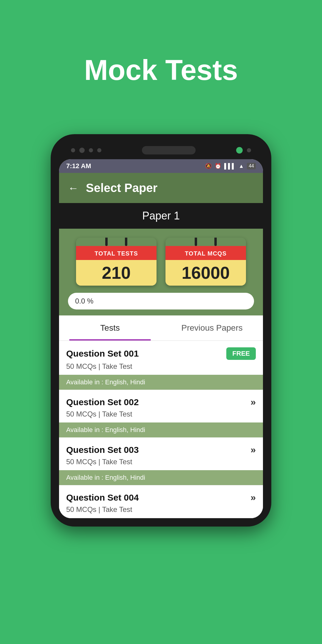  What do you see at coordinates (244, 150) in the screenshot?
I see `phone-dots-right` at bounding box center [244, 150].